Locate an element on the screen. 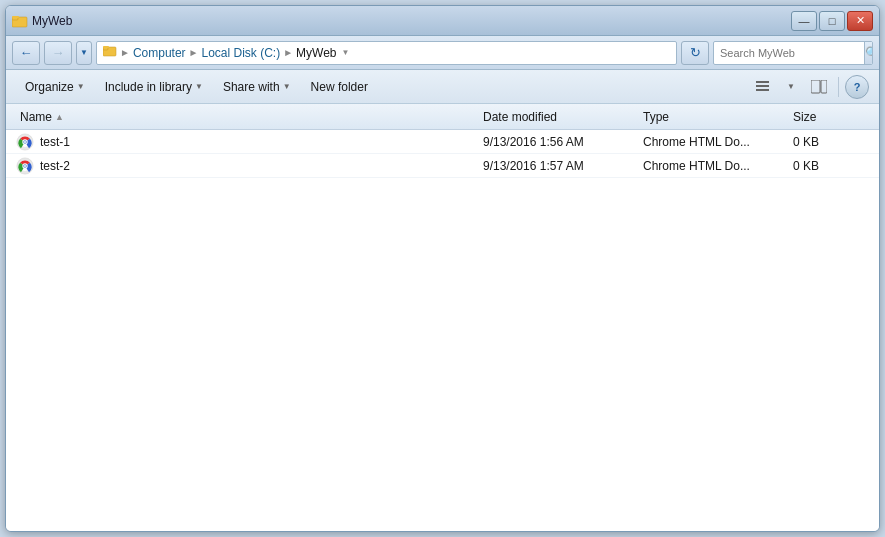  view-details-button is located at coordinates (763, 87).